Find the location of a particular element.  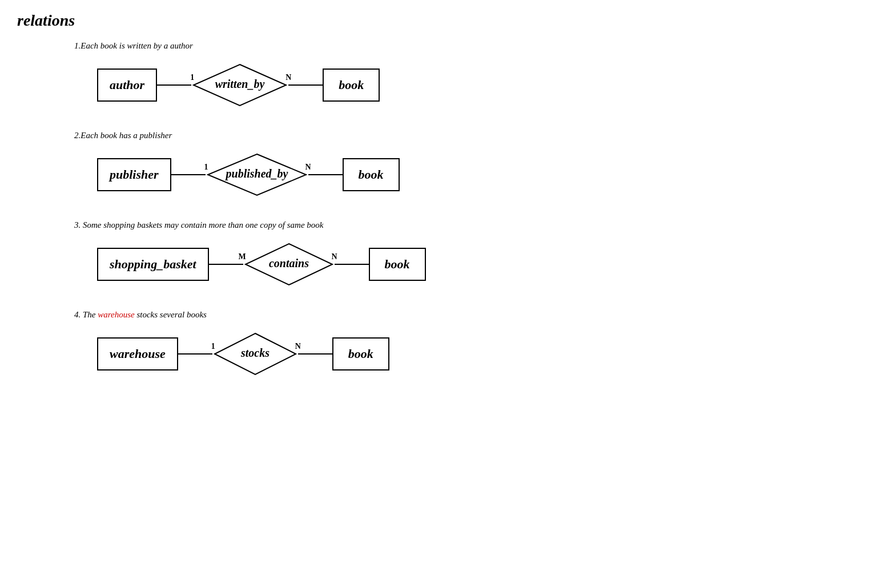

page-title: relations is located at coordinates (442, 21).